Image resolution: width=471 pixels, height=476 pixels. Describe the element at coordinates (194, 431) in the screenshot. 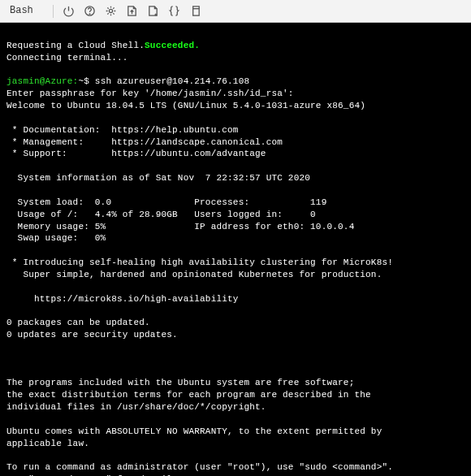

I see `line: Ubuntu comes with ABSOLUTELY NO WARRANTY…` at that location.